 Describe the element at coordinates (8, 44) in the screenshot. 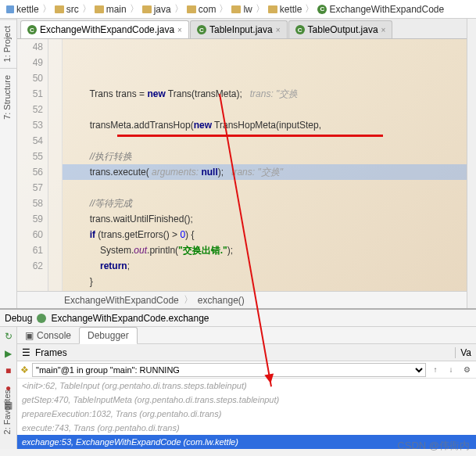

I see `project-tool-tab: 1: Project` at that location.